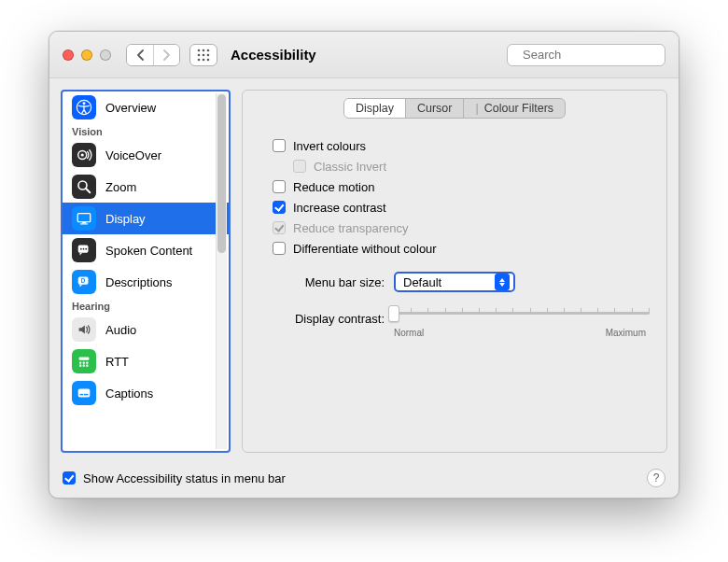 The width and height of the screenshot is (728, 562). What do you see at coordinates (203, 55) in the screenshot?
I see `show-all-button` at bounding box center [203, 55].